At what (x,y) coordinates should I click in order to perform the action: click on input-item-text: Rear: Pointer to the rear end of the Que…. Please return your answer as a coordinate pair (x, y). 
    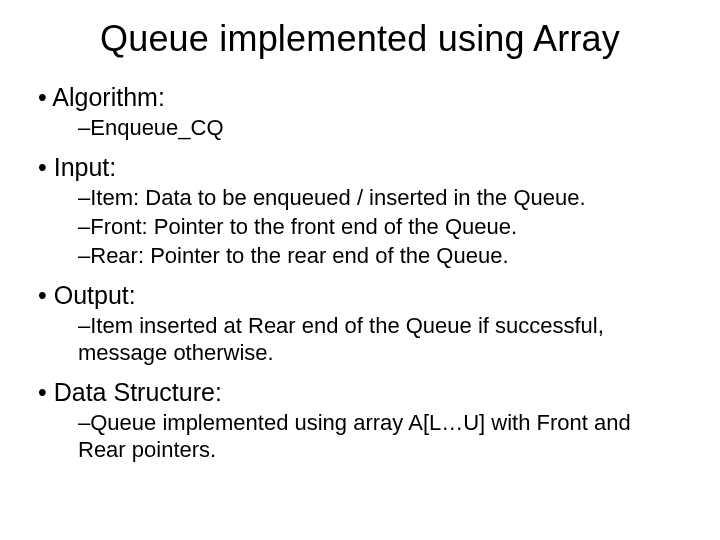
    Looking at the image, I should click on (299, 256).